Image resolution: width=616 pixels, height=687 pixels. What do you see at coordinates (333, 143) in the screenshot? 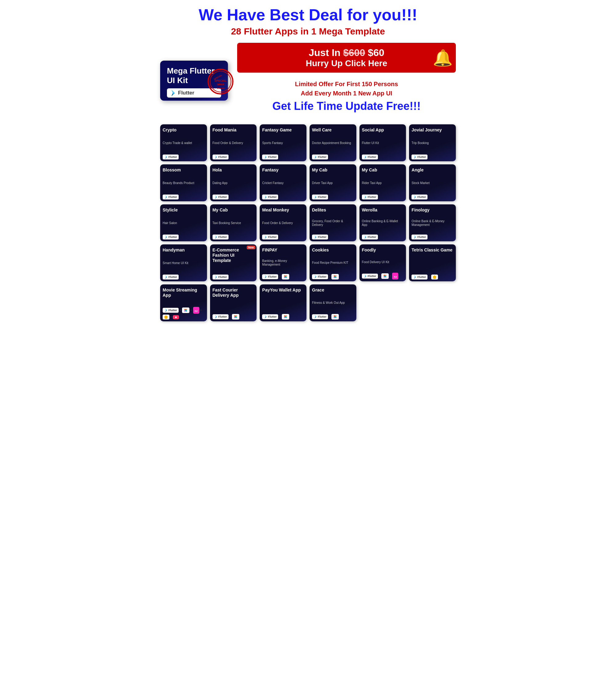
I see `app-card: Well CareDoctor Appointment BookingFlutt…` at bounding box center [333, 143].